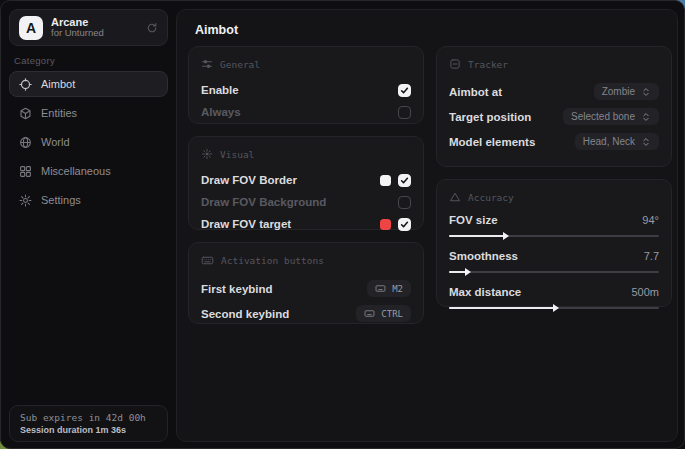 This screenshot has width=685, height=449. What do you see at coordinates (31, 28) in the screenshot?
I see `app-logo: A` at bounding box center [31, 28].